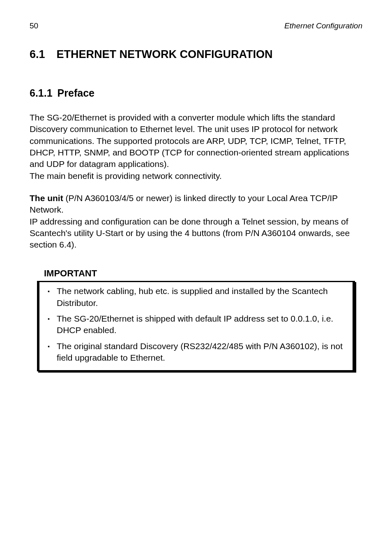 The image size is (392, 556). I want to click on list-item: The SG-20/Ethernet is shipped with defau…, so click(196, 325).